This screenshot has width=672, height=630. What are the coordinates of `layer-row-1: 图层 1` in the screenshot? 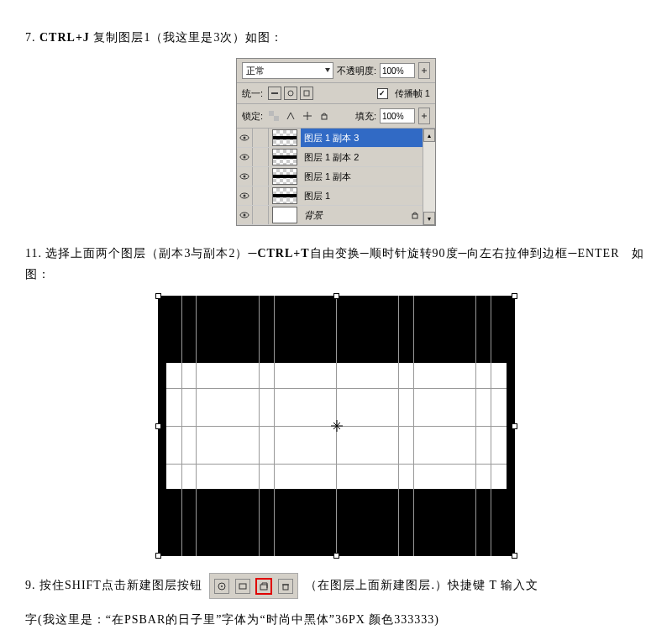 It's located at (329, 197).